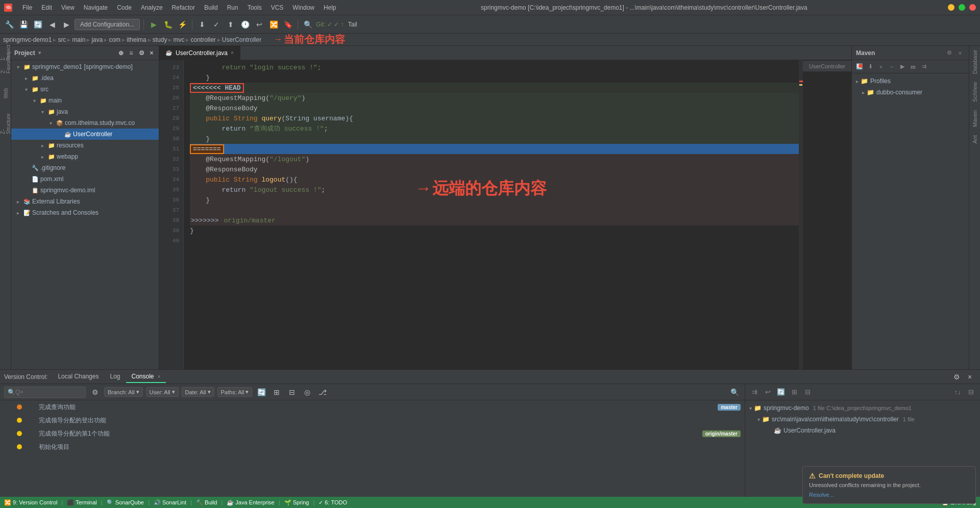 This screenshot has width=980, height=508. I want to click on tab-usercontroller: ☕ UserController.java ×, so click(200, 53).